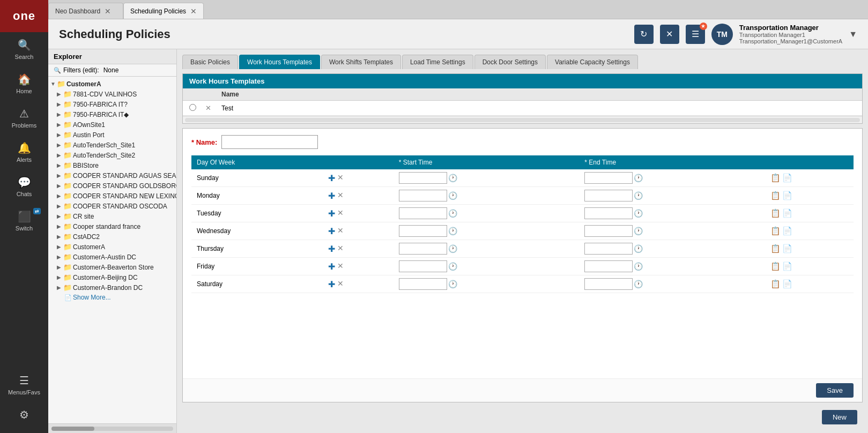 This screenshot has height=433, width=868. Describe the element at coordinates (775, 213) in the screenshot. I see `copy-btn-tuesday: 📋` at that location.